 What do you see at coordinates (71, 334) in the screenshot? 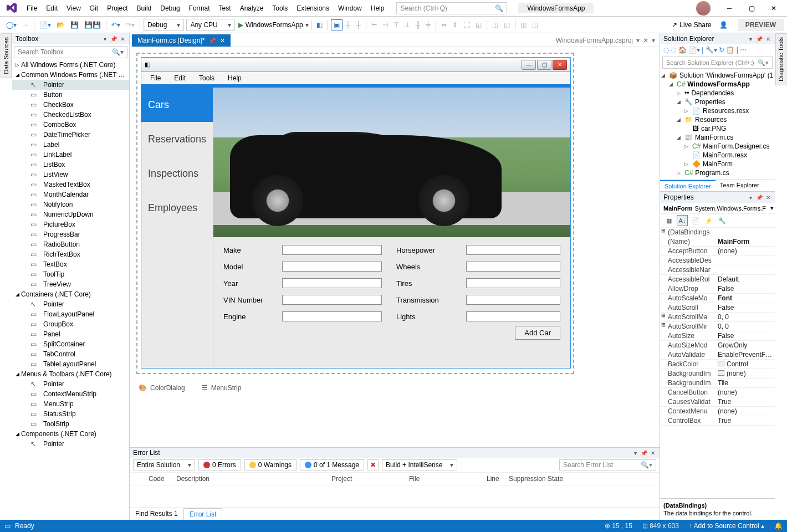
I see `toolbox-item: ▭Panel` at bounding box center [71, 334].